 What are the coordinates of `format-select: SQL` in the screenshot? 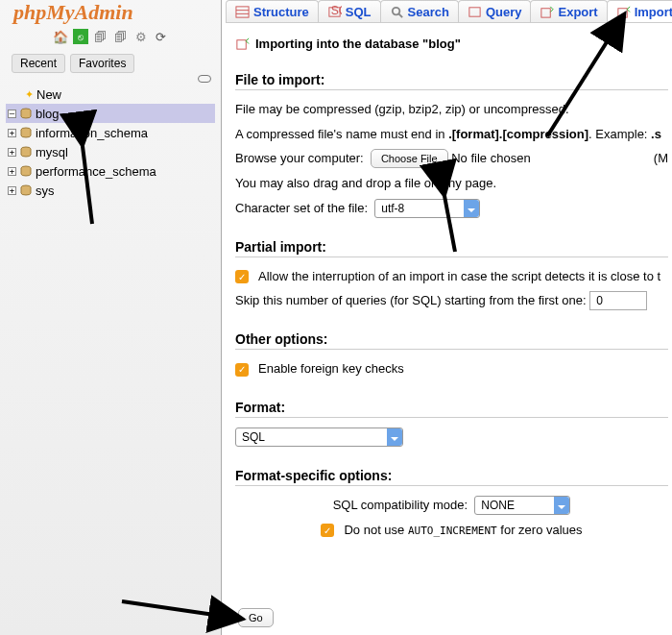 It's located at (319, 437).